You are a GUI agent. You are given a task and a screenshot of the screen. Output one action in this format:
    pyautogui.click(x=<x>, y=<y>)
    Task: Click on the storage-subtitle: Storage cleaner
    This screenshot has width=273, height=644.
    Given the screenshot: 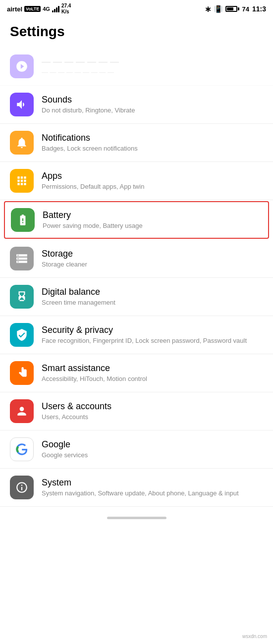 What is the action you would take?
    pyautogui.click(x=153, y=265)
    